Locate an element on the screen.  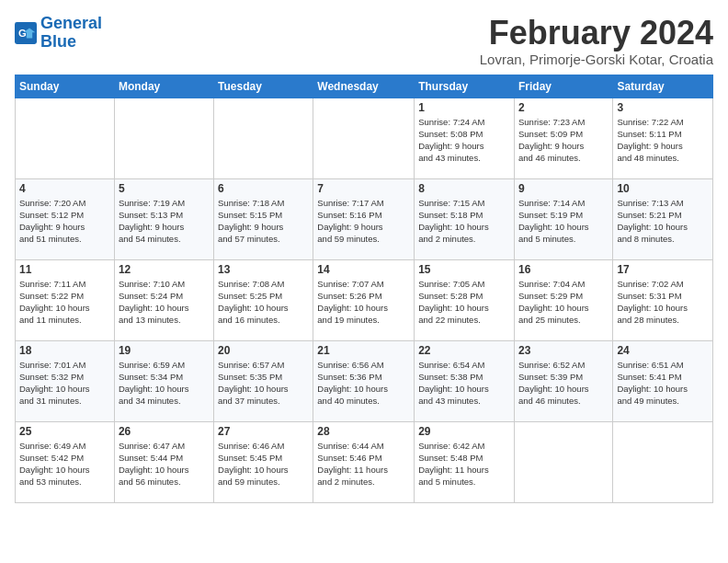
day-number: 6 is located at coordinates (263, 189).